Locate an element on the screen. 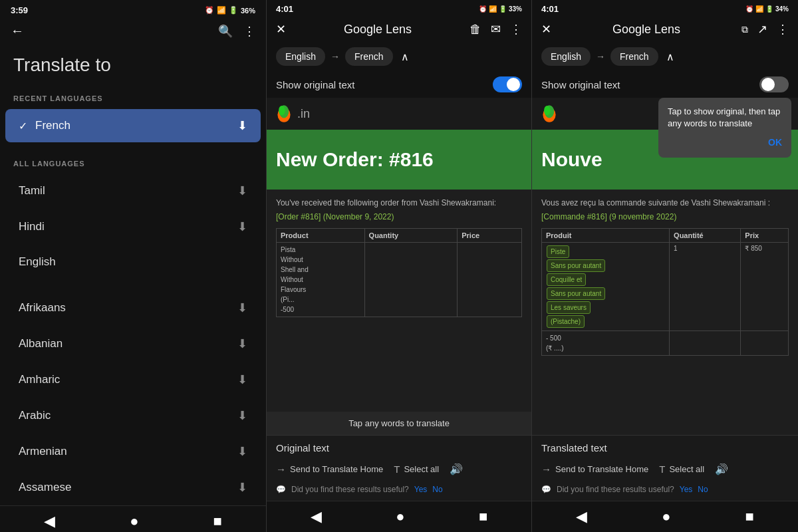  target-lang-pill-mid: French is located at coordinates (369, 57).